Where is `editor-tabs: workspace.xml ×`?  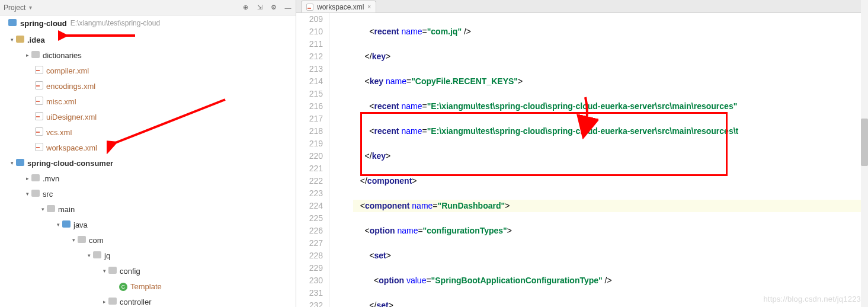
editor-tabs: workspace.xml × is located at coordinates (582, 7).